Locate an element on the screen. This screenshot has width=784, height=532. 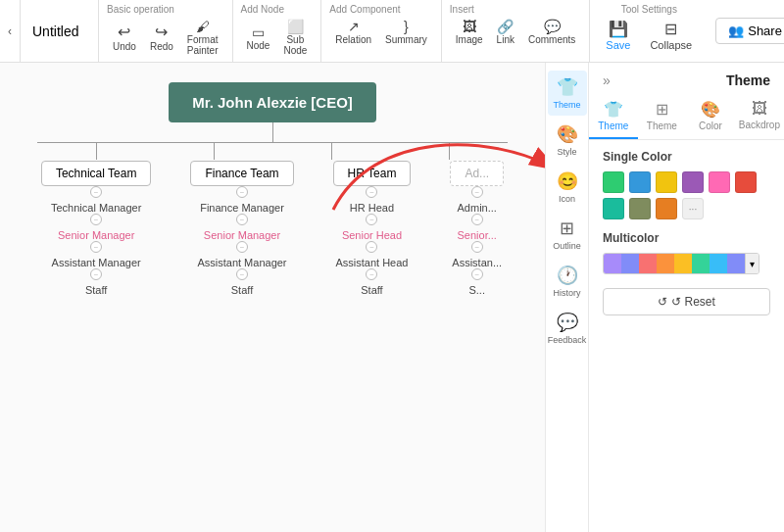
hr-expand-2: − is located at coordinates (371, 219).